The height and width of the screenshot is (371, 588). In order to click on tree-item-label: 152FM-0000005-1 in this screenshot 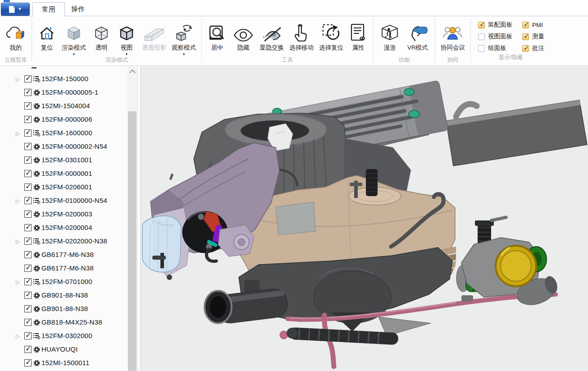, I will do `click(70, 92)`.